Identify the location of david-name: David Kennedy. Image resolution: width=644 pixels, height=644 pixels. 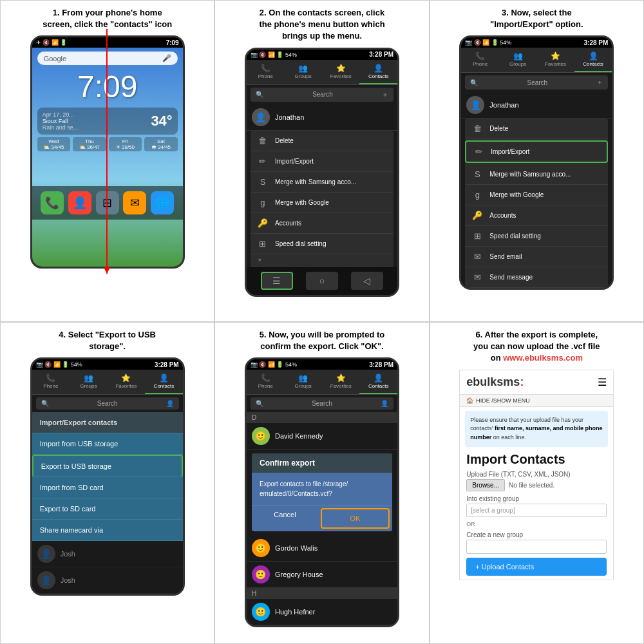
(299, 436).